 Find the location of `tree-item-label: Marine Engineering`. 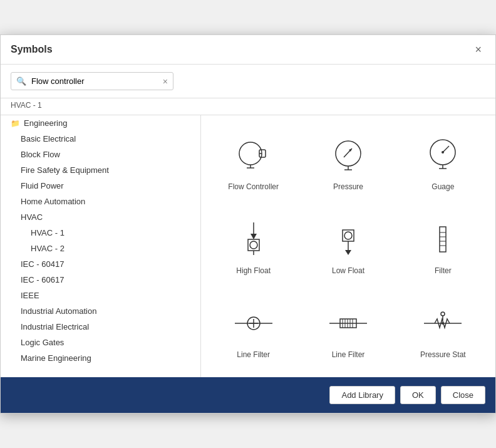

tree-item-label: Marine Engineering is located at coordinates (56, 358).